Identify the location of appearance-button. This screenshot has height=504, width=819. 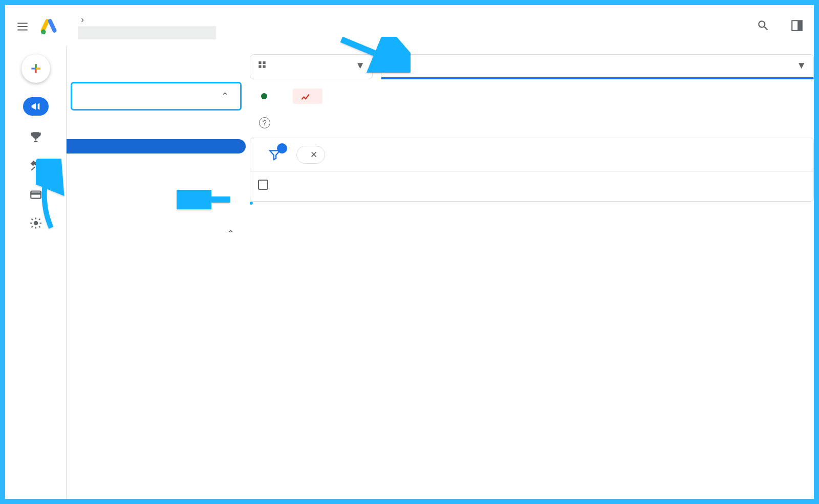
(797, 27).